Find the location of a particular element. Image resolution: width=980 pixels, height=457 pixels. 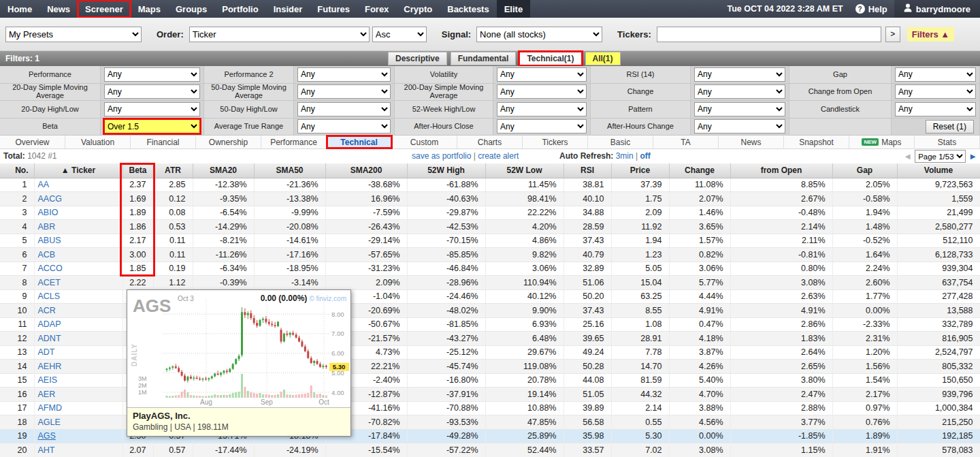

col-header-beta: Beta is located at coordinates (137, 170).